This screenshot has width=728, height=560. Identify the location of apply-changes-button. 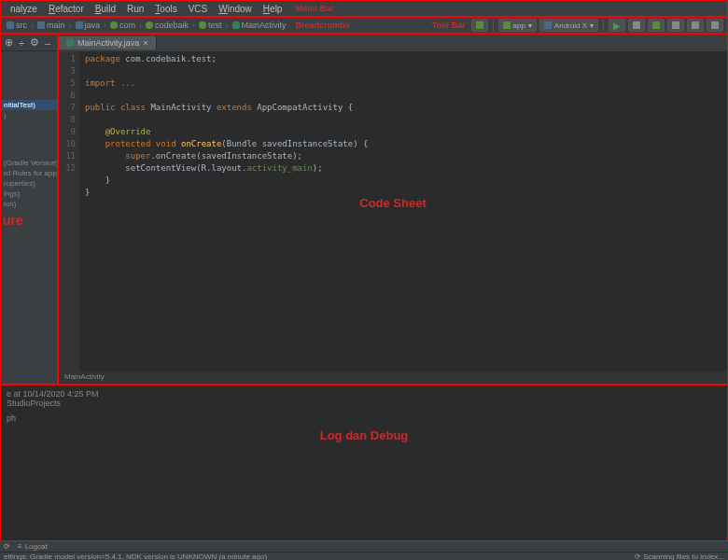
(637, 25).